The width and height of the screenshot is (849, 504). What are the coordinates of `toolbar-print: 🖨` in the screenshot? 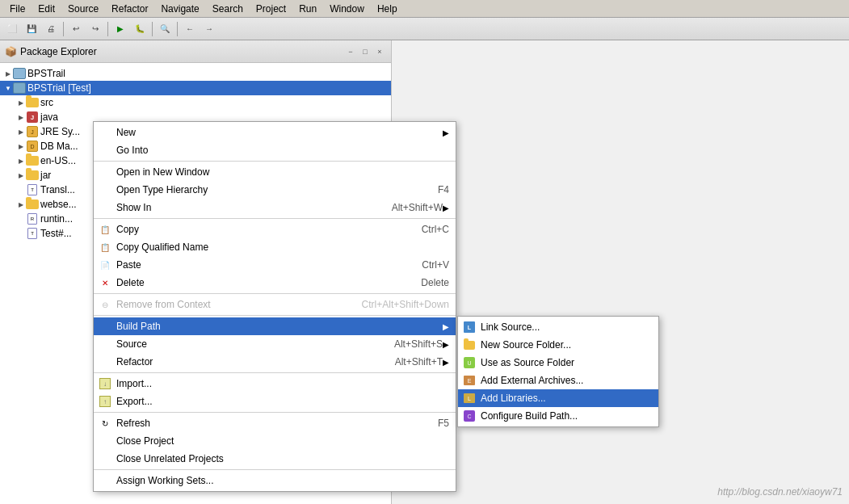 It's located at (51, 29).